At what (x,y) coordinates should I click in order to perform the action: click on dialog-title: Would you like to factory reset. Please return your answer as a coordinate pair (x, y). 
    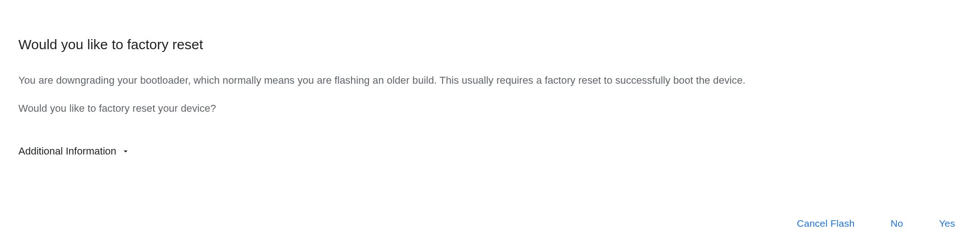
    Looking at the image, I should click on (490, 45).